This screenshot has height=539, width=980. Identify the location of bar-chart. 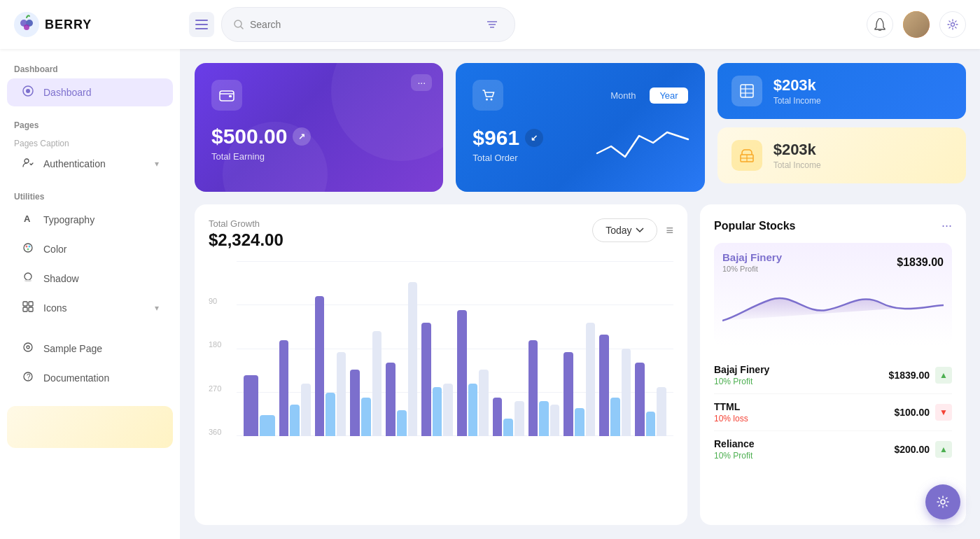
(455, 349).